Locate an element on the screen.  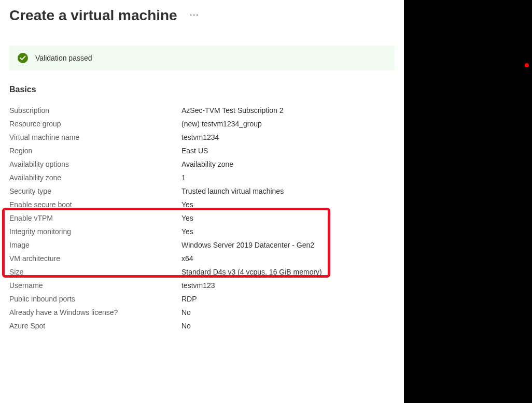
prop-row-image: Image Windows Server 2019 Datacenter - G… is located at coordinates (206, 245).